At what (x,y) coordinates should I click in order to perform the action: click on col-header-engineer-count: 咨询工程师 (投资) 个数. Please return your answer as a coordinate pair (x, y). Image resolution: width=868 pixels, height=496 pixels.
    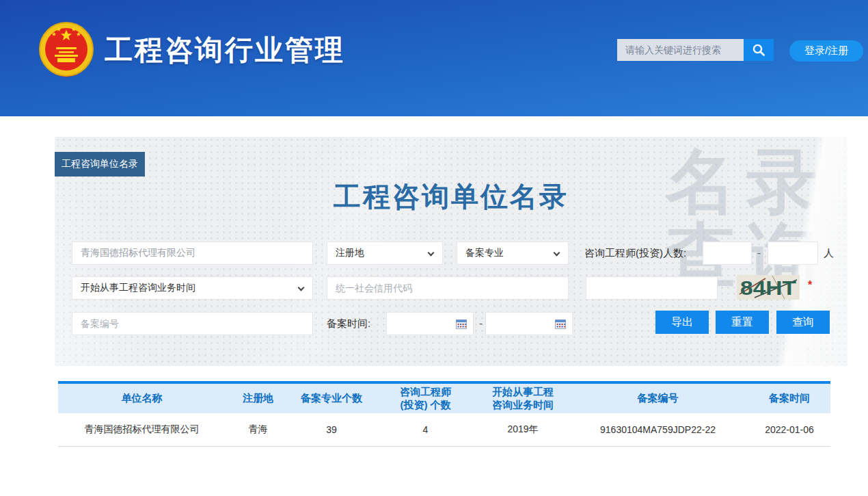
    Looking at the image, I should click on (425, 398).